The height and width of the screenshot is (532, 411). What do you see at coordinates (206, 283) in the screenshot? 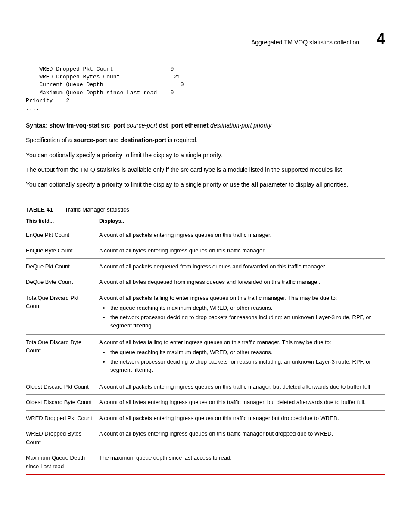
I see `table-row: DeQue Byte CountA count of all bytes deq…` at bounding box center [206, 283].